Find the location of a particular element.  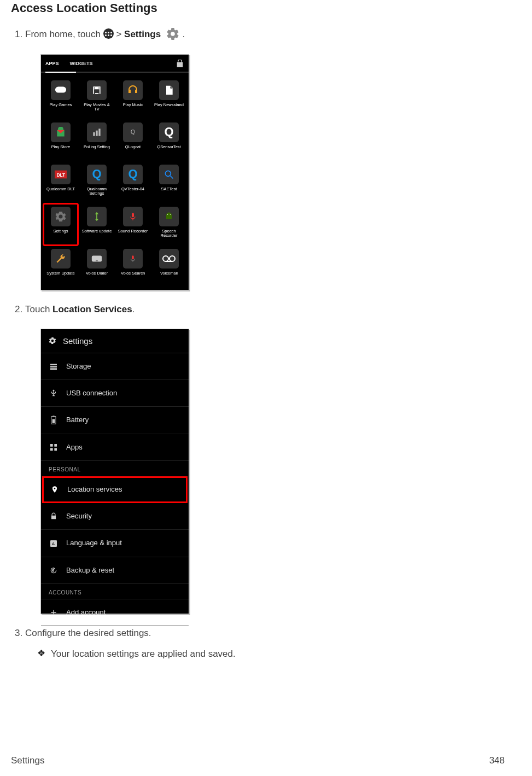

location-icon is located at coordinates (55, 489).